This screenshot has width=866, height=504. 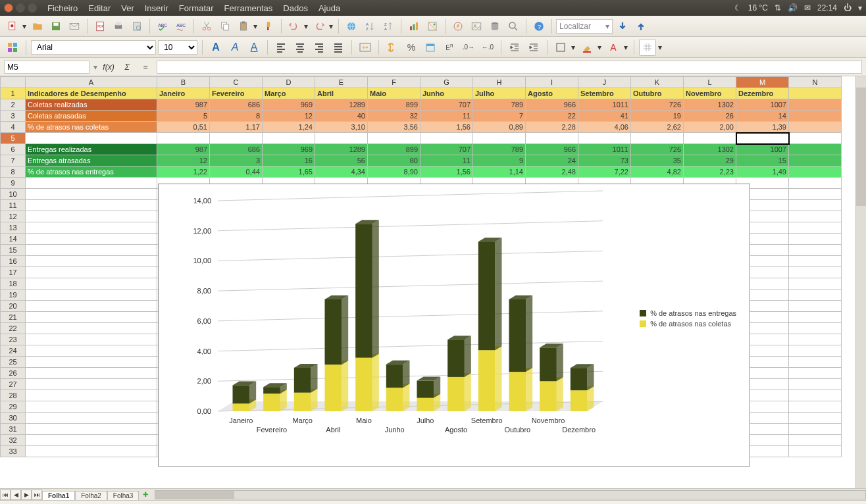 I want to click on cell-B2: 987, so click(x=184, y=105).